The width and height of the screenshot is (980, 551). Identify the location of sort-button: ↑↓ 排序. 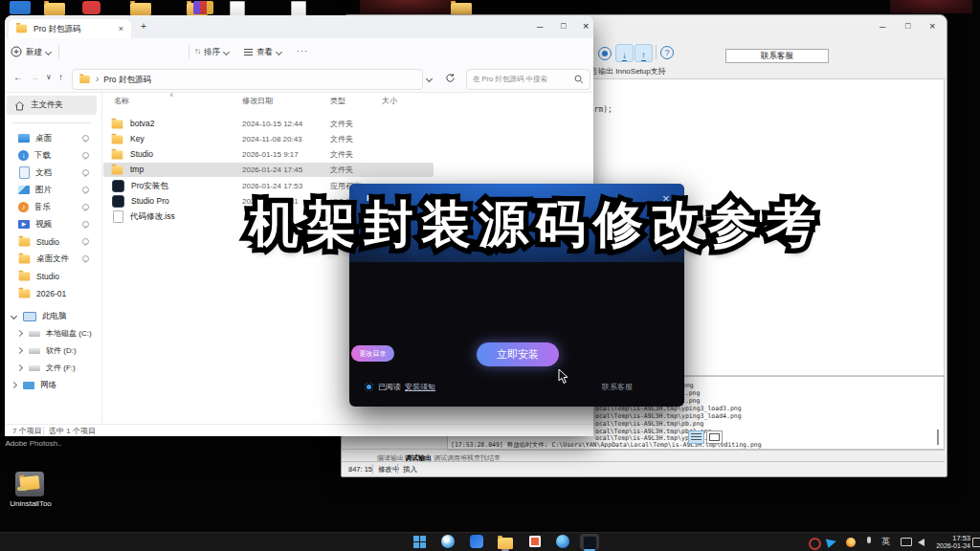
(212, 52).